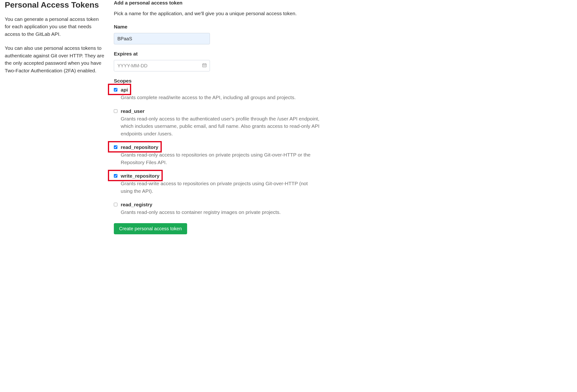  I want to click on page-title: Personal Access Tokens, so click(55, 5).